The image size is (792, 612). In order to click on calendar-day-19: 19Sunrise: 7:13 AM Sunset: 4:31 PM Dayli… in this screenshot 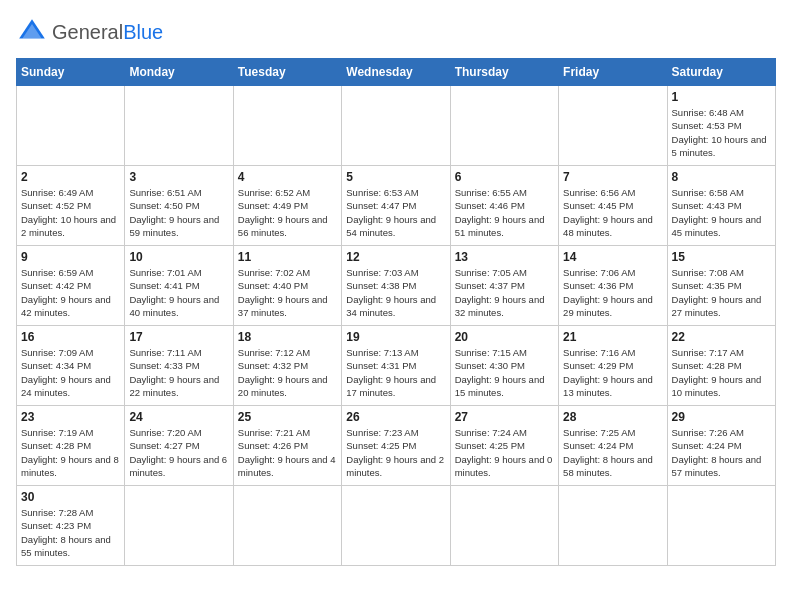, I will do `click(396, 366)`.